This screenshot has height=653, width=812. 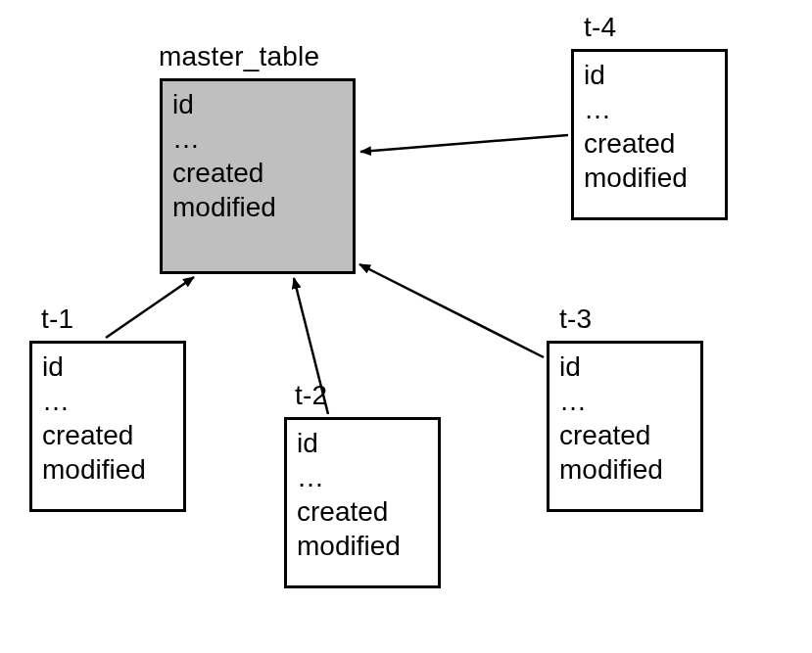 I want to click on t4-label: t-4, so click(x=599, y=27).